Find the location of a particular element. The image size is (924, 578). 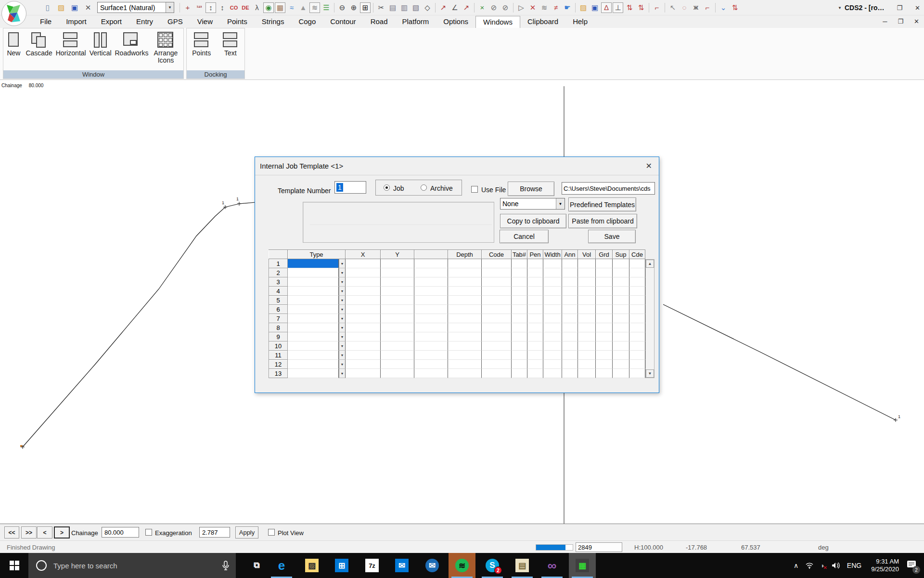

task-view-taskbar-button: ⧉ is located at coordinates (257, 565).